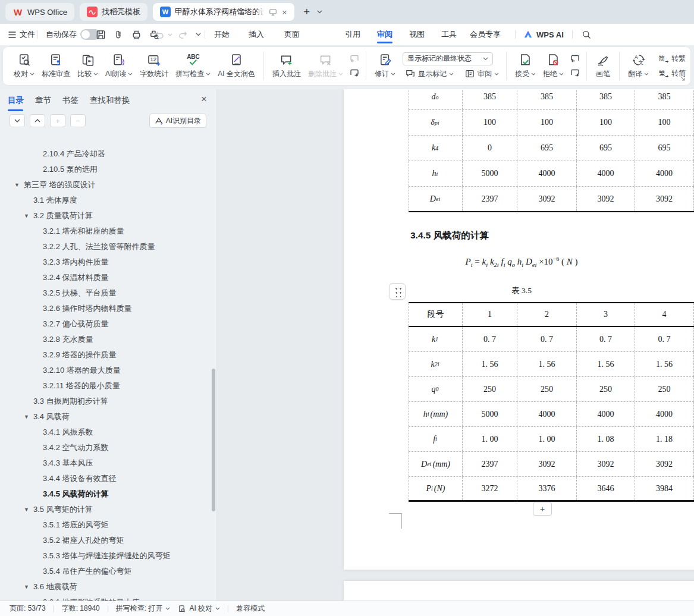 This screenshot has width=694, height=616. What do you see at coordinates (106, 540) in the screenshot?
I see `toc-item: 3.5.2 裙座人孔处的弯矩` at bounding box center [106, 540].